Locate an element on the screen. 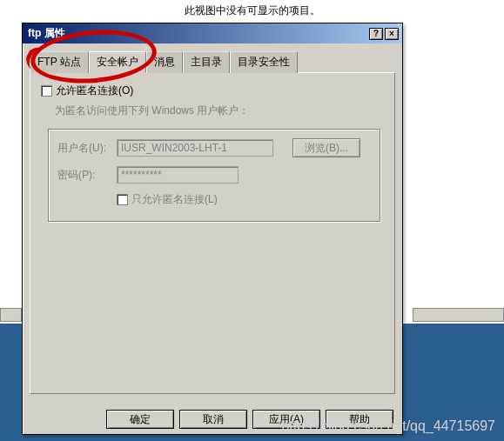 The width and height of the screenshot is (504, 441). only-anonymous-checkbox is located at coordinates (122, 200).